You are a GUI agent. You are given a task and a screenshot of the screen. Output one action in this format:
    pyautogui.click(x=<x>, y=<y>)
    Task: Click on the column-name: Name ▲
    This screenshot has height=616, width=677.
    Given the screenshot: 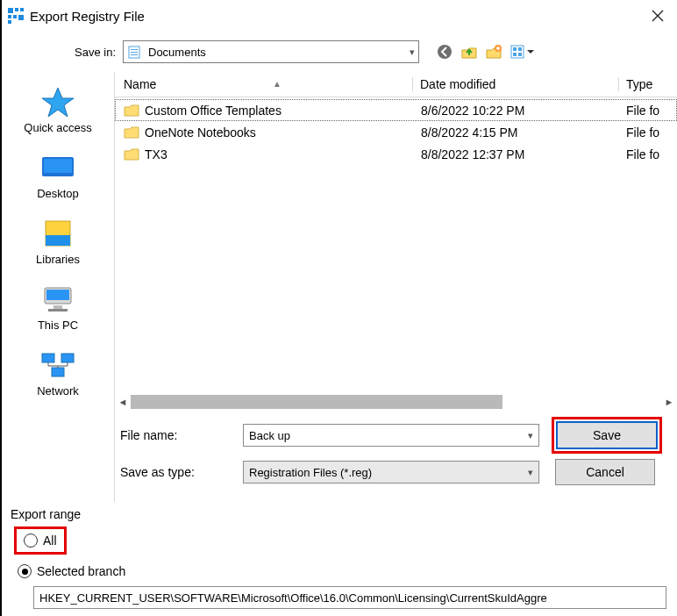 What is the action you would take?
    pyautogui.click(x=268, y=84)
    